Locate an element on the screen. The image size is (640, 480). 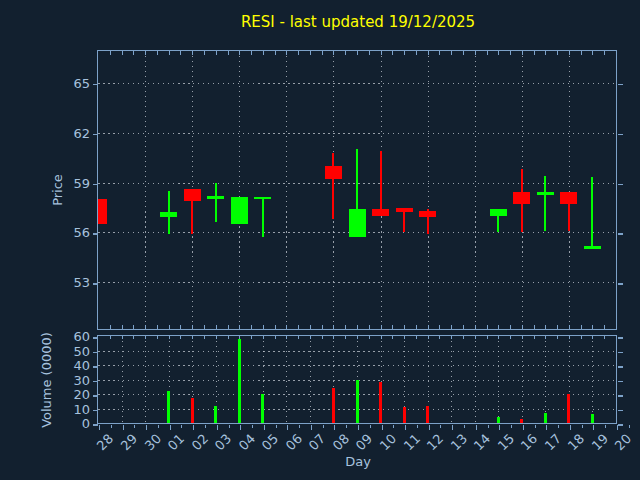
x-tick-label: 10 is located at coordinates (388, 442).